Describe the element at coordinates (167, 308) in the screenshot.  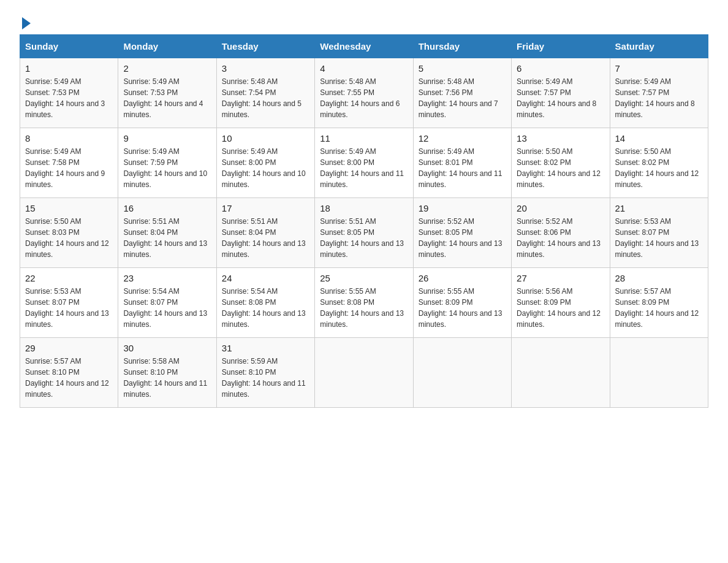
I see `day-info: Sunrise: 5:54 AMSunset: 8:07 PMDaylight:…` at that location.